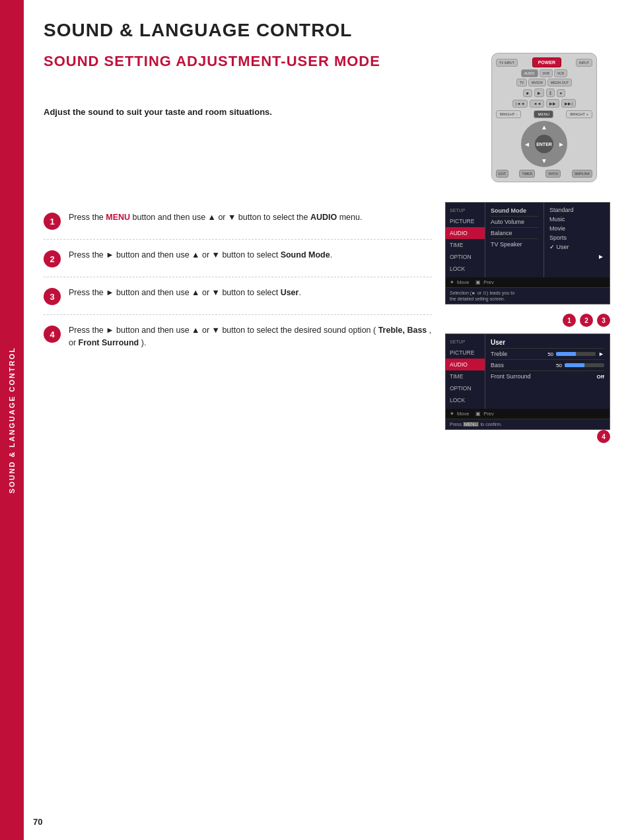 The width and height of the screenshot is (630, 840). I want to click on menu-audio: AUDIO, so click(465, 233).